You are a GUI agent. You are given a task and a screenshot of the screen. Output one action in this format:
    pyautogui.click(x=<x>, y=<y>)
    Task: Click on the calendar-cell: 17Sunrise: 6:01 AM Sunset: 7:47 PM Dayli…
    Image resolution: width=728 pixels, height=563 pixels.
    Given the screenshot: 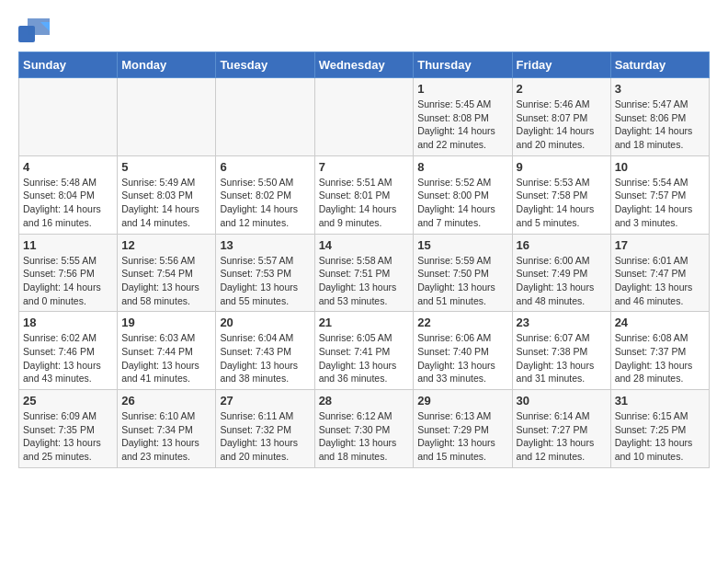 What is the action you would take?
    pyautogui.click(x=660, y=272)
    